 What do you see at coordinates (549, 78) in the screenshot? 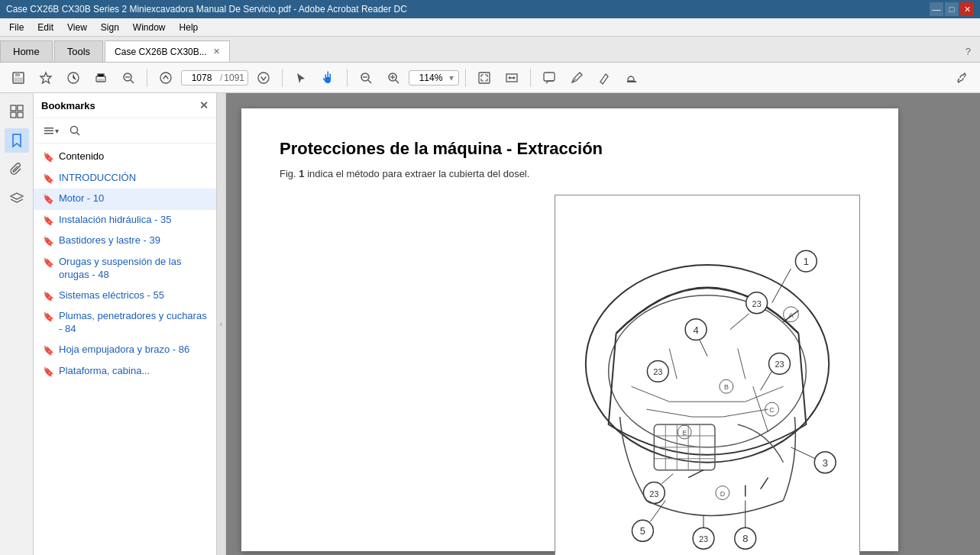
I see `comment-button` at bounding box center [549, 78].